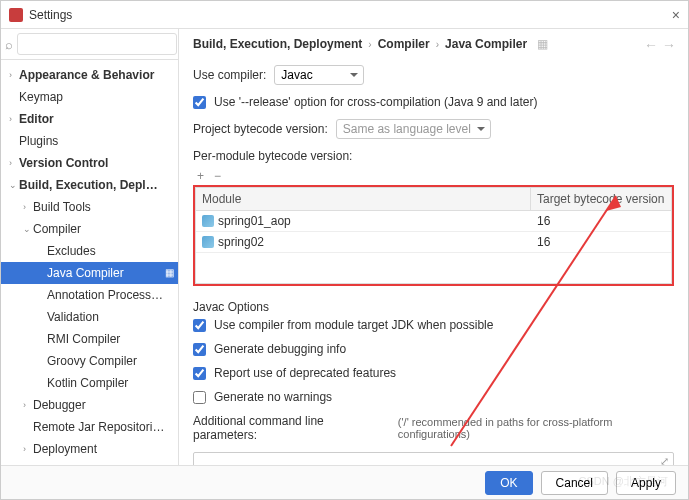  What do you see at coordinates (542, 44) in the screenshot?
I see `pin-icon: ▦` at bounding box center [542, 44].